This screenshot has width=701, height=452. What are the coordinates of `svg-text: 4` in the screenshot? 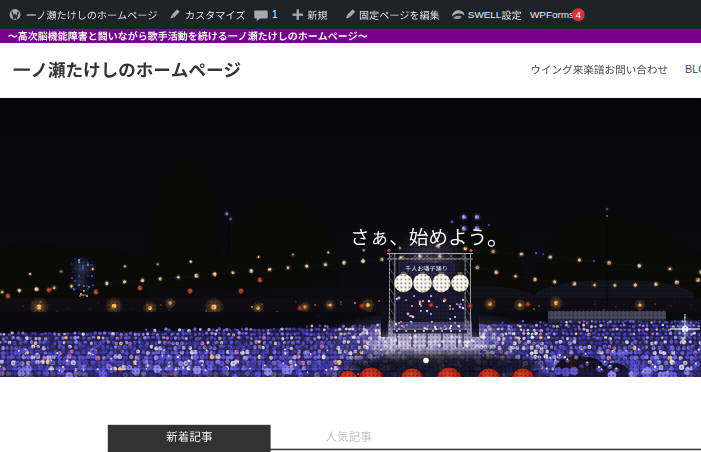 It's located at (578, 15).